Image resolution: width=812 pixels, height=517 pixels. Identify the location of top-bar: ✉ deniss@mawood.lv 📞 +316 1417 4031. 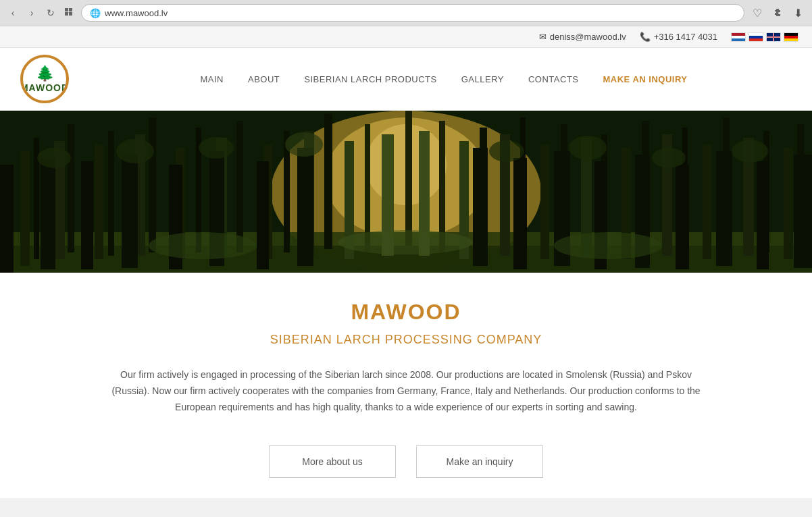
(406, 37).